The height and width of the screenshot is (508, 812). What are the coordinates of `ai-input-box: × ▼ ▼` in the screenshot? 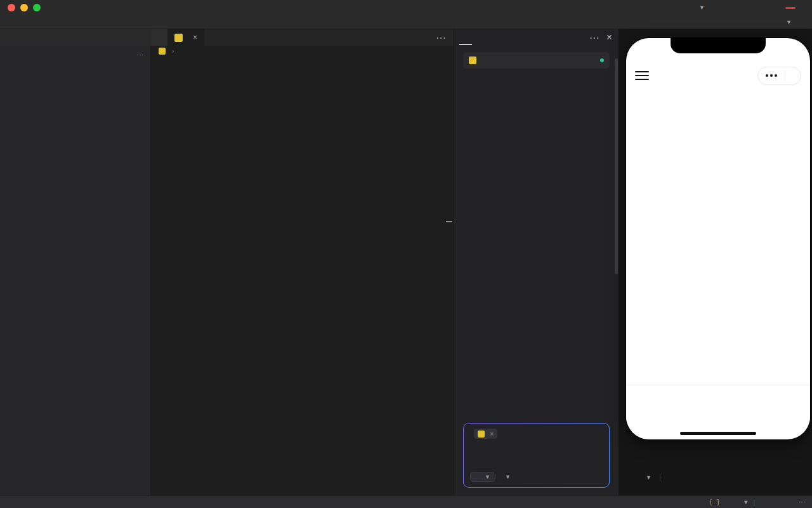 It's located at (537, 455).